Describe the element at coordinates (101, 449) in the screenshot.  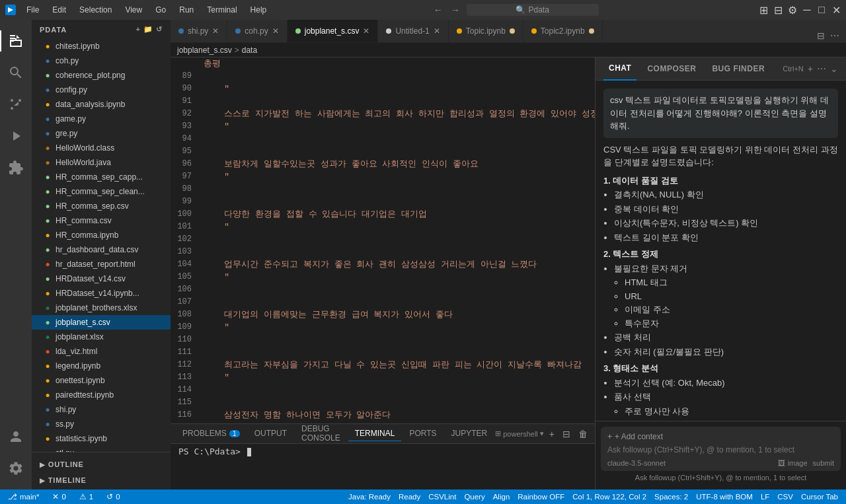
I see `file-item: ●stl.py` at that location.